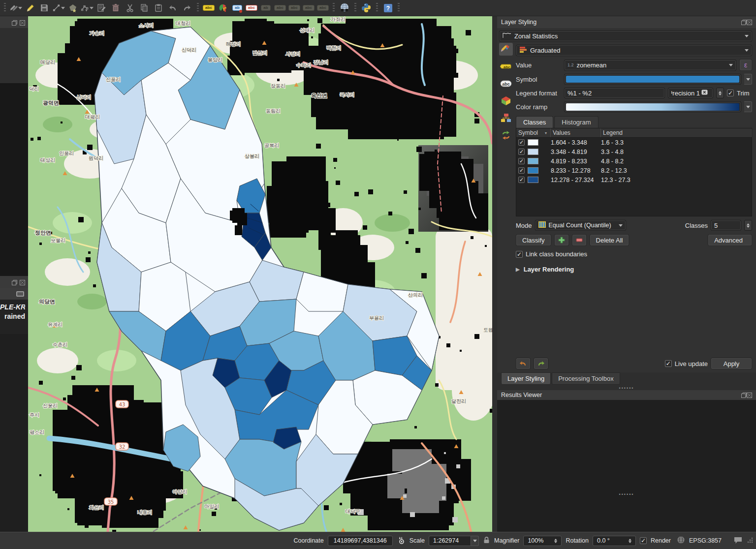  I want to click on classes-count-stepper, so click(748, 225).